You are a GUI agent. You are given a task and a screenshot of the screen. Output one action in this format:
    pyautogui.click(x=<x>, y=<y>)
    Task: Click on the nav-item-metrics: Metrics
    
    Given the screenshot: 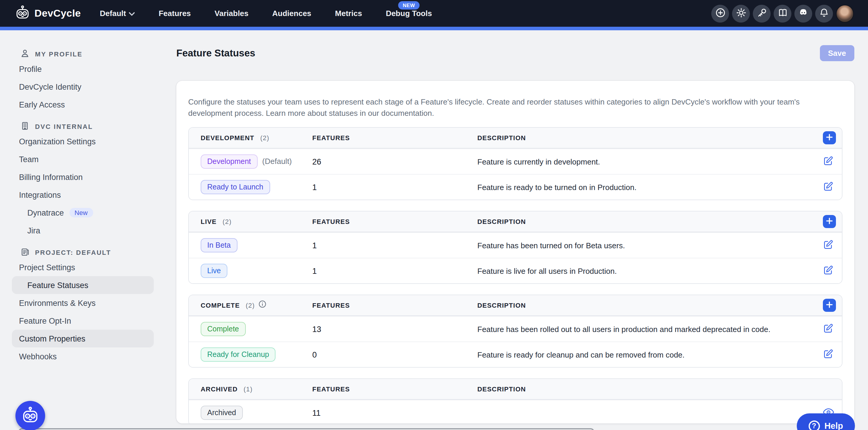 What is the action you would take?
    pyautogui.click(x=348, y=13)
    